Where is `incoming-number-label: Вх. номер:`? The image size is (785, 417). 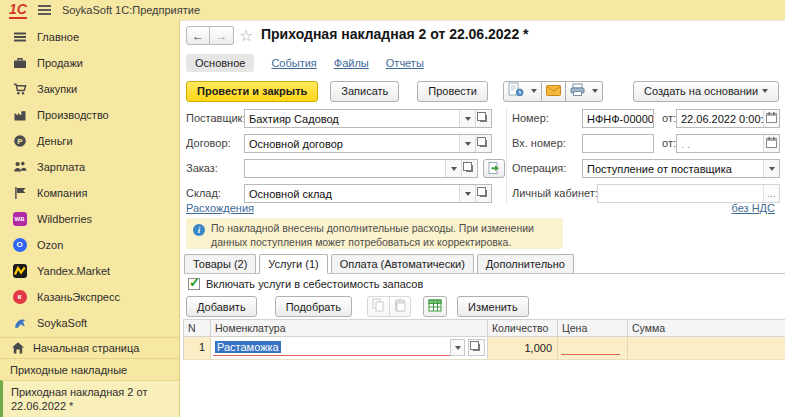 incoming-number-label: Вх. номер: is located at coordinates (539, 143).